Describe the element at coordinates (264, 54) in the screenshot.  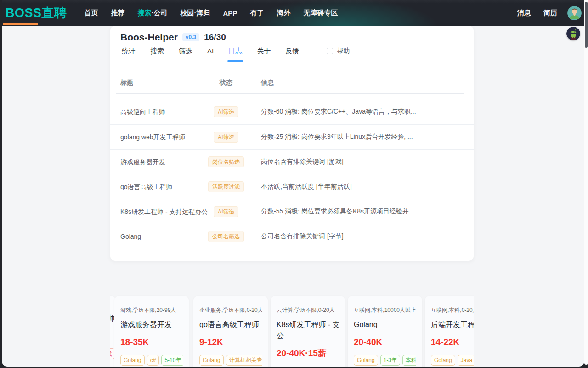
I see `tab-about: 关于` at that location.